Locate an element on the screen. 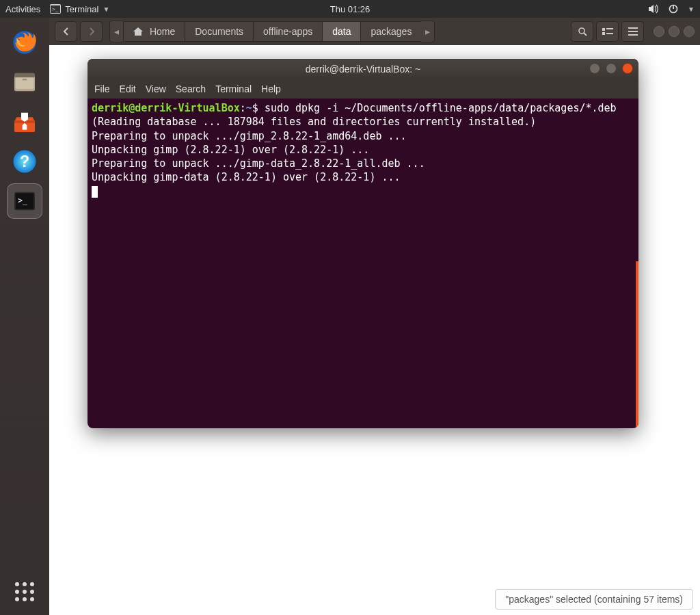 The width and height of the screenshot is (700, 615). window-close is located at coordinates (689, 31).